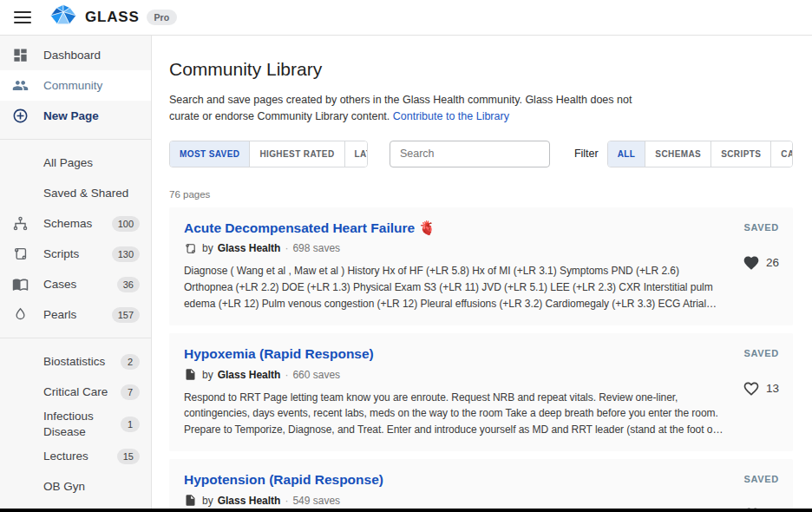 This screenshot has width=812, height=512. I want to click on page-title: Community Library, so click(481, 69).